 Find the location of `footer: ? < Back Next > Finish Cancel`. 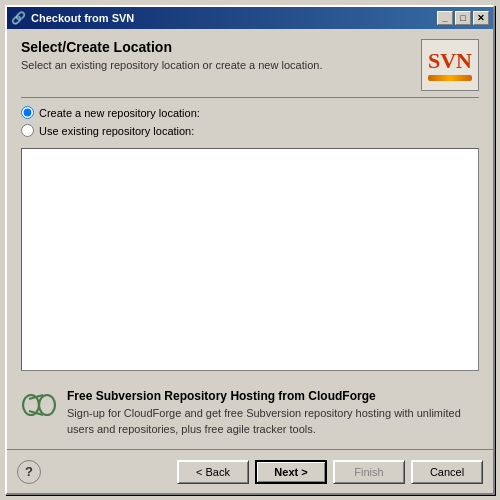

footer: ? < Back Next > Finish Cancel is located at coordinates (250, 471).